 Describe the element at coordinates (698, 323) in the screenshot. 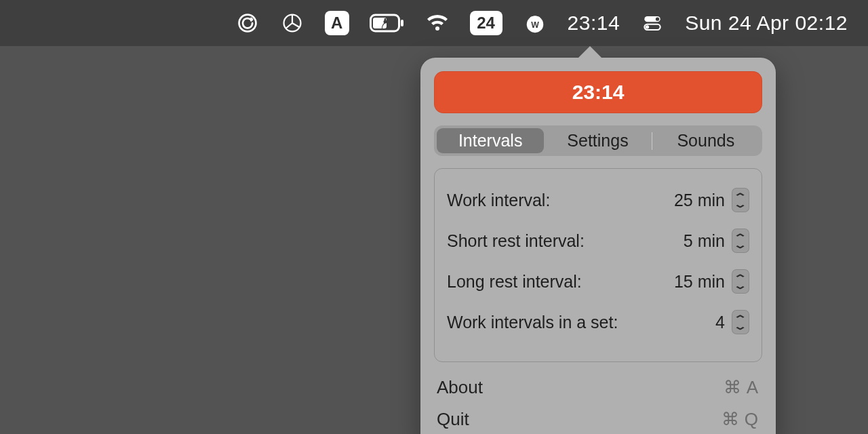

I see `intervals-in-set-value: 4` at that location.